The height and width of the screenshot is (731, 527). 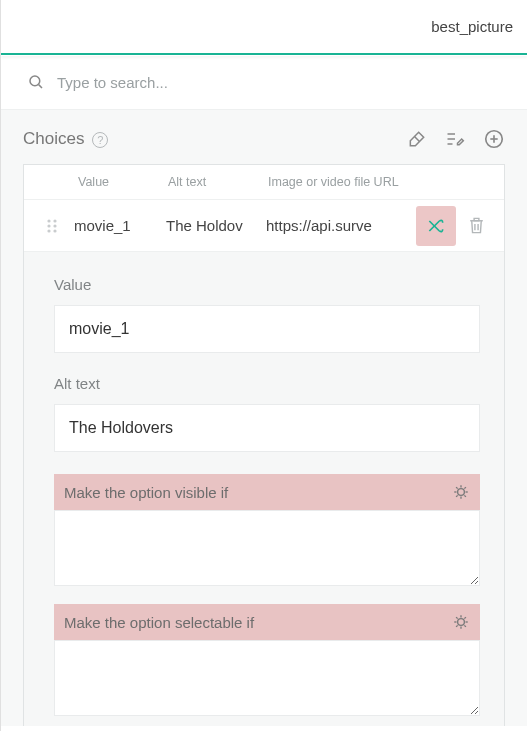 What do you see at coordinates (267, 678) in the screenshot?
I see `selectable-if-input` at bounding box center [267, 678].